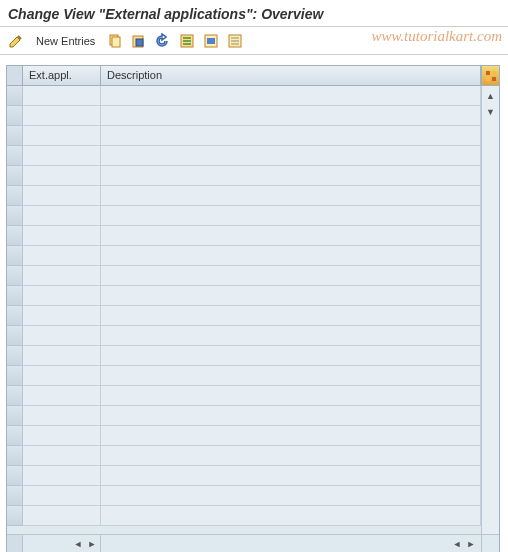  Describe the element at coordinates (187, 41) in the screenshot. I see `select-all-icon` at that location.